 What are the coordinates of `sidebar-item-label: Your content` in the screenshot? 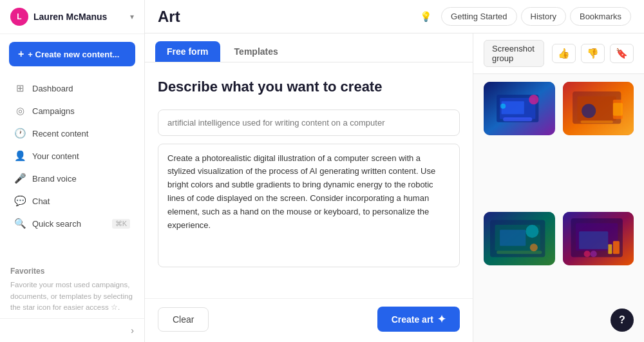 It's located at (55, 156).